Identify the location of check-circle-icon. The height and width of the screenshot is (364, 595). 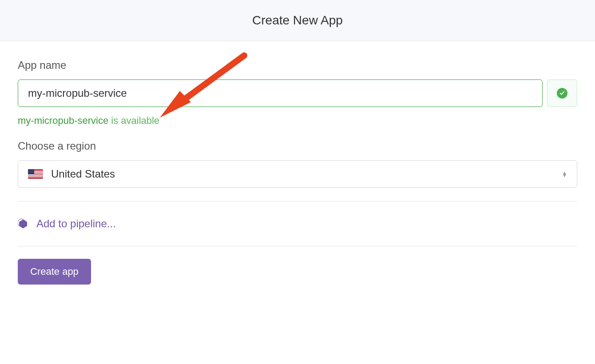
(562, 93).